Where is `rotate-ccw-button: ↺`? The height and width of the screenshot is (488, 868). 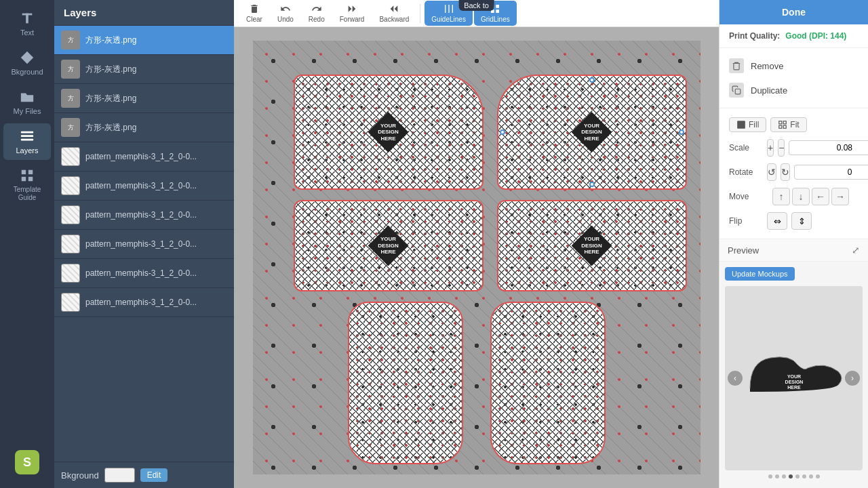 rotate-ccw-button: ↺ is located at coordinates (772, 172).